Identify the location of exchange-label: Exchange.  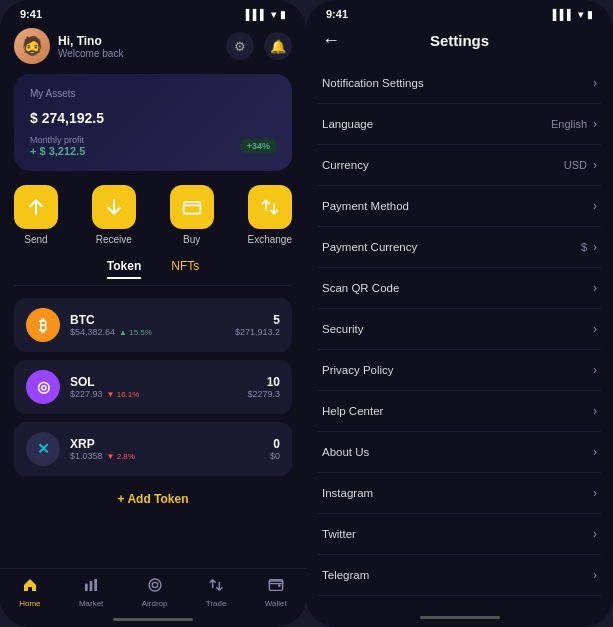
(269, 240).